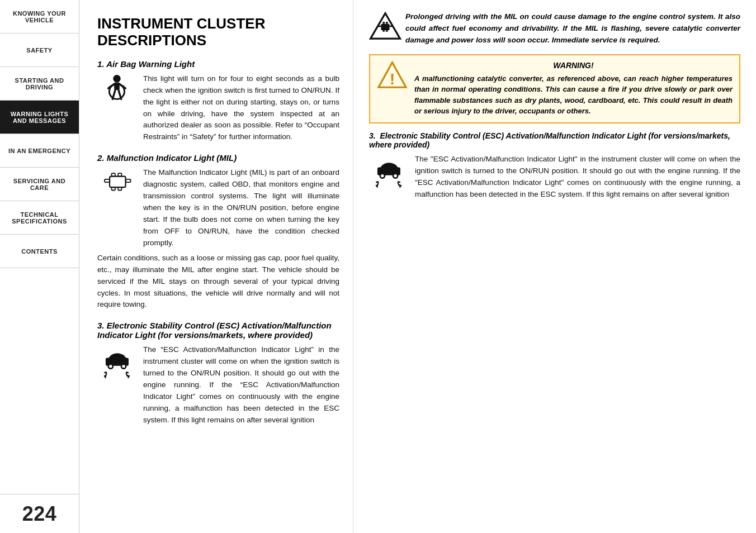 The width and height of the screenshot is (756, 533). Describe the element at coordinates (218, 64) in the screenshot. I see `section-1-title: 1. Air Bag Warning Light` at that location.